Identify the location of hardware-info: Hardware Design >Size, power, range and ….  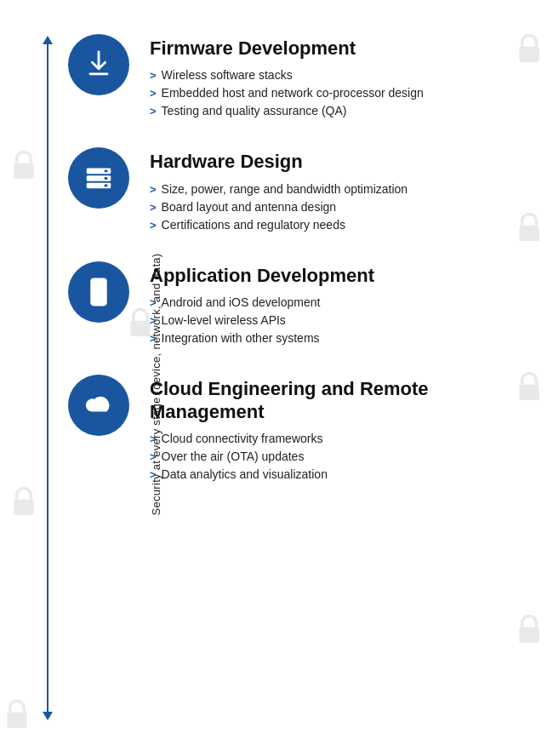
(347, 191).